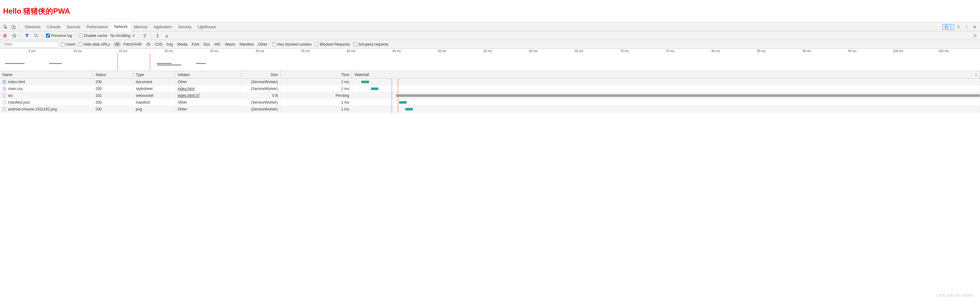 The height and width of the screenshot is (301, 980). Describe the element at coordinates (262, 44) in the screenshot. I see `type-filter-other: Other` at that location.